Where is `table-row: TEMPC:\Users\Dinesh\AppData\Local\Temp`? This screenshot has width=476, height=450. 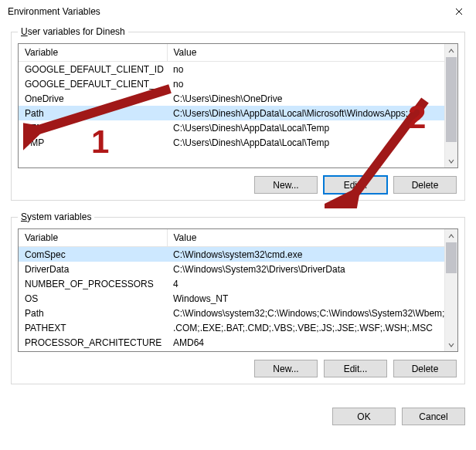 table-row: TEMPC:\Users\Dinesh\AppData\Local\Temp is located at coordinates (232, 128).